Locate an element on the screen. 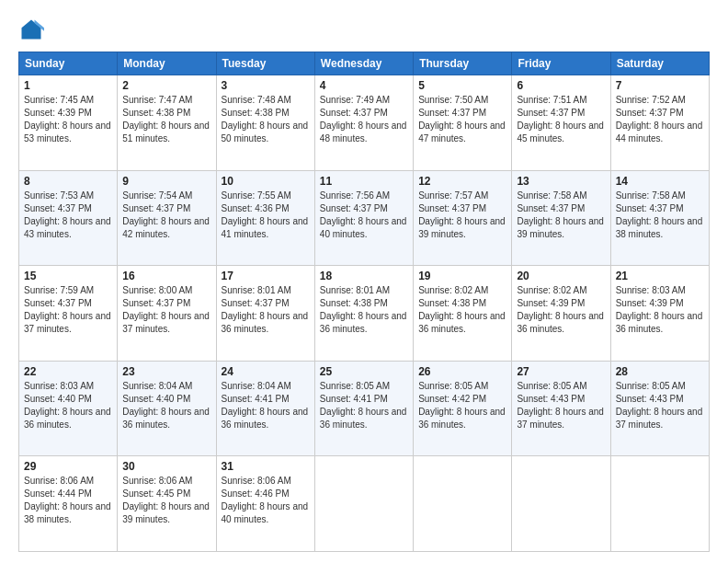 The height and width of the screenshot is (563, 728). day-info: Sunrise: 7:59 AMSunset: 4:37 PMDaylight:… is located at coordinates (68, 309).